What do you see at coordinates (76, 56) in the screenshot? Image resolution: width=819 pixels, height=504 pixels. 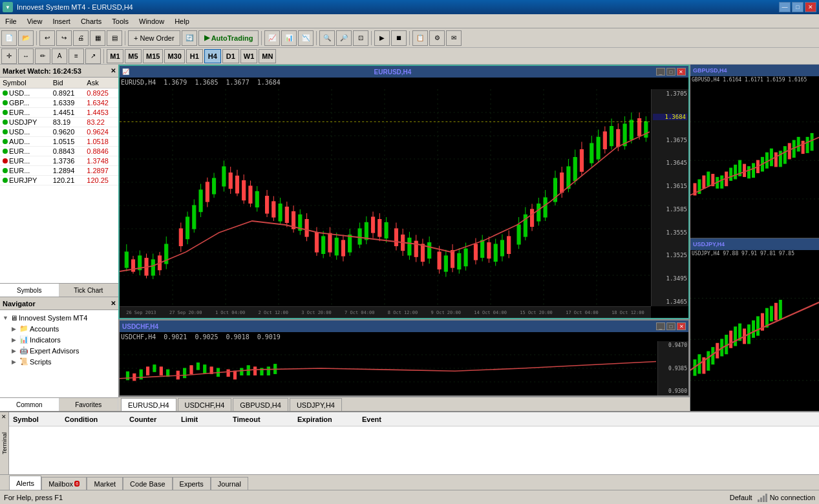 I see `toolbar-fib: ≡` at bounding box center [76, 56].